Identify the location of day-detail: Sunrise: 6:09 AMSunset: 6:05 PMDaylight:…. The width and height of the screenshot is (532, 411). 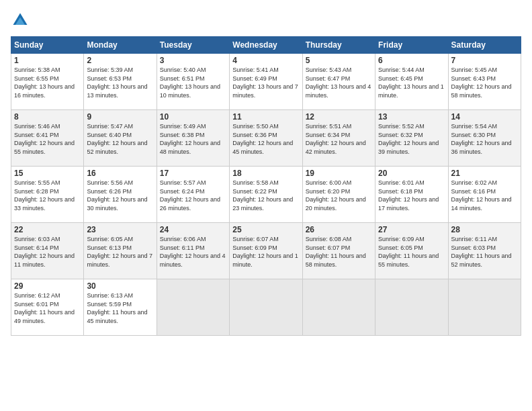
(408, 252).